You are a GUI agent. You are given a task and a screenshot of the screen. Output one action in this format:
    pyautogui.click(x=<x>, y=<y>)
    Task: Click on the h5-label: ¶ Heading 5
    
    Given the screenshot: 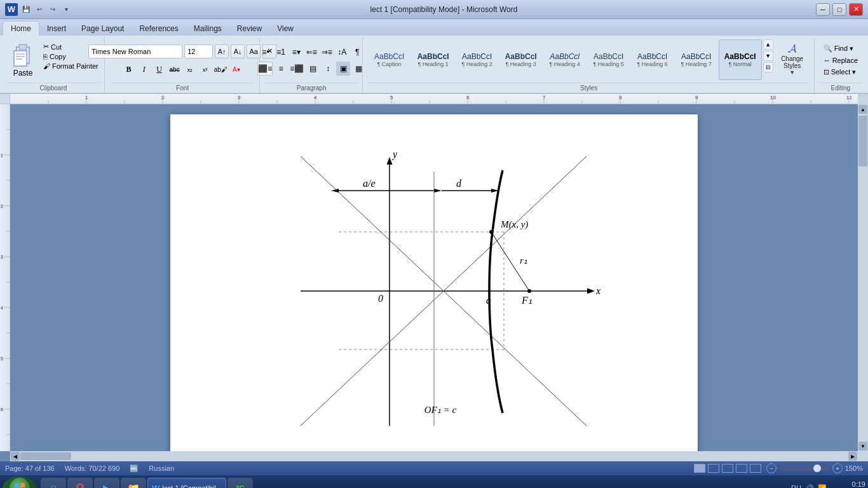 What is the action you would take?
    pyautogui.click(x=608, y=64)
    